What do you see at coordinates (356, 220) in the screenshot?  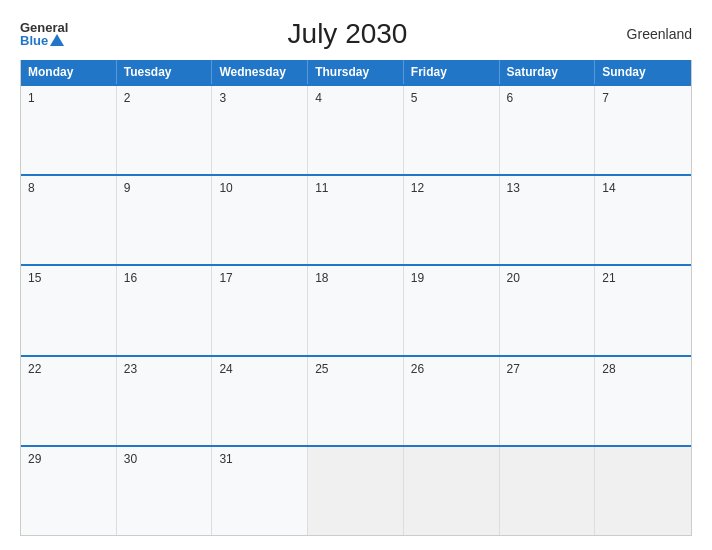 I see `cal-cell: 11` at bounding box center [356, 220].